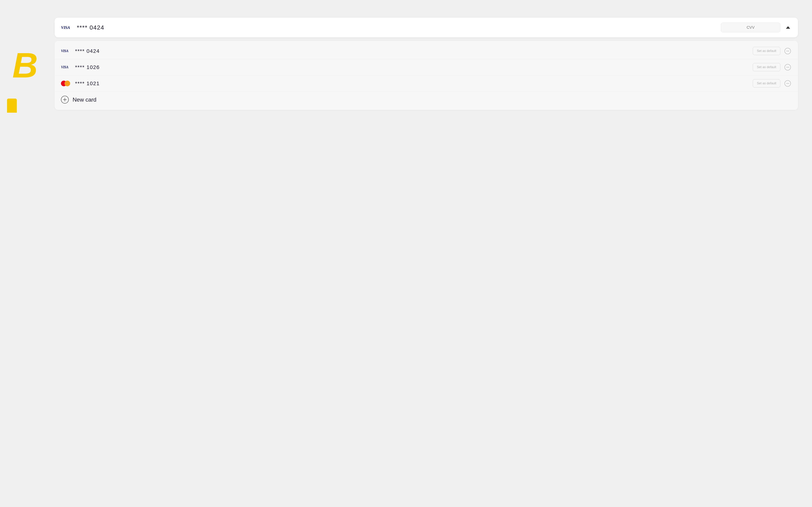 This screenshot has height=507, width=812. I want to click on cvv-input, so click(750, 27).